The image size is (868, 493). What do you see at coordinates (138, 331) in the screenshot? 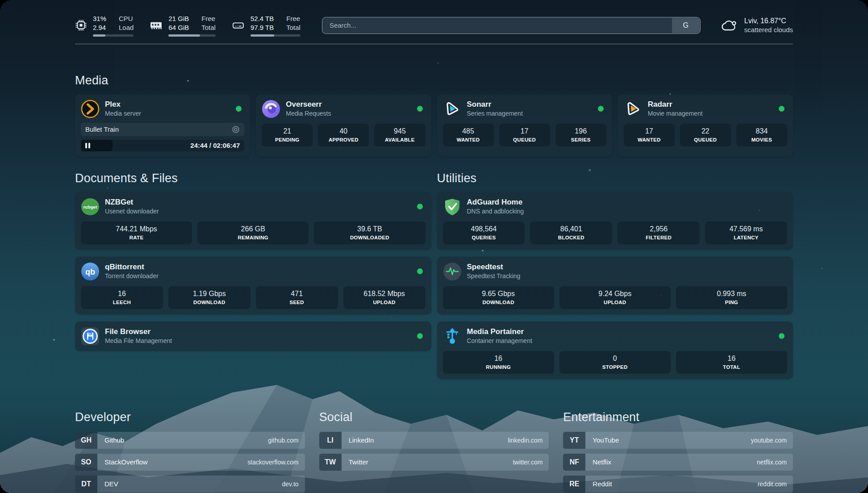
I see `filebrowser-title: File Browser` at bounding box center [138, 331].